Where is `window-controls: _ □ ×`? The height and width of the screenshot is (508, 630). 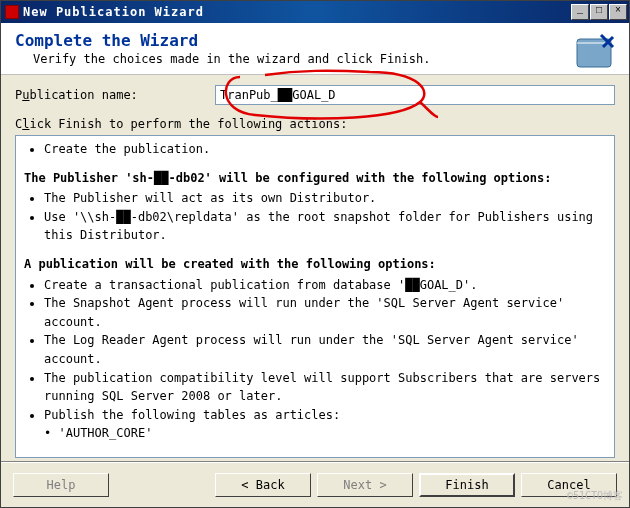
window-controls: _ □ × is located at coordinates (599, 12).